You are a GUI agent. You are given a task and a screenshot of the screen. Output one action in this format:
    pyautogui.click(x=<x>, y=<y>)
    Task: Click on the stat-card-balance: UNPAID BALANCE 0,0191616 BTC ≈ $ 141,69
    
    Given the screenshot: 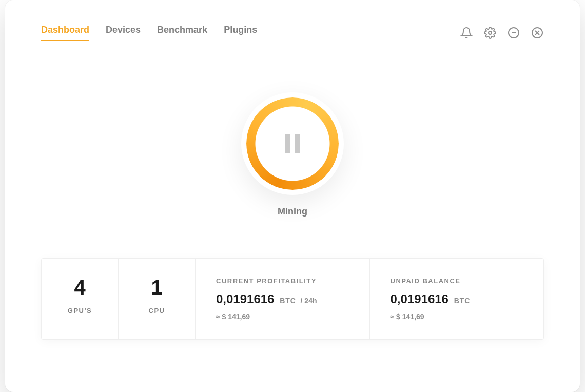 What is the action you would take?
    pyautogui.click(x=457, y=299)
    